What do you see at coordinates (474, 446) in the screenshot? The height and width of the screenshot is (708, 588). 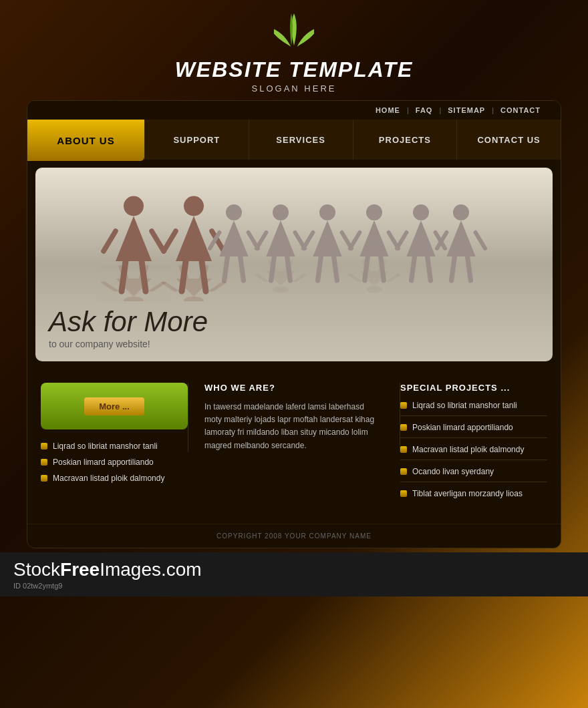 I see `right-column: SPECIAL PROJECTS ... Liqrad so libriat m…` at bounding box center [474, 446].